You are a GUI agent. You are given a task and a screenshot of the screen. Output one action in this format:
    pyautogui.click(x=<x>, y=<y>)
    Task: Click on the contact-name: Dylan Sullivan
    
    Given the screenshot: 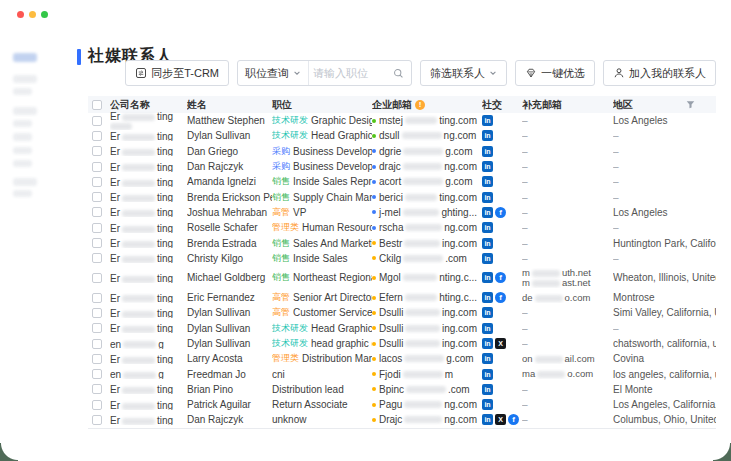 What is the action you would take?
    pyautogui.click(x=230, y=344)
    